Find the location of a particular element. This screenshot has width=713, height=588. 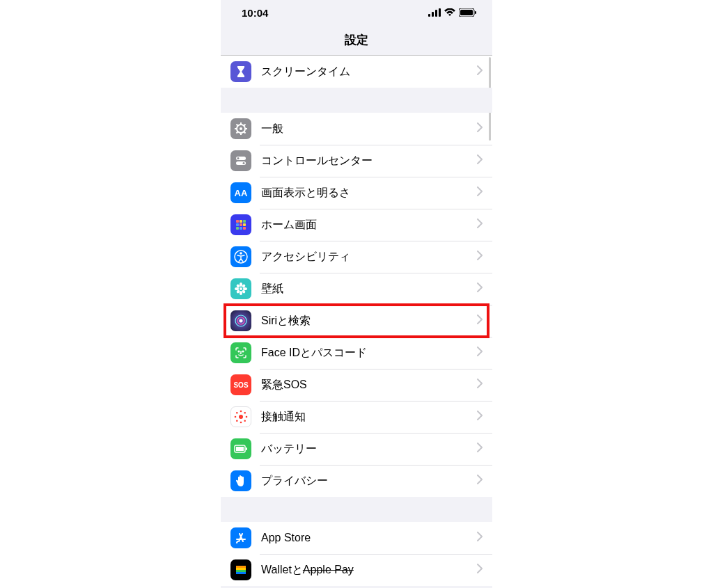

row-label: 緊急SOS is located at coordinates (369, 386).